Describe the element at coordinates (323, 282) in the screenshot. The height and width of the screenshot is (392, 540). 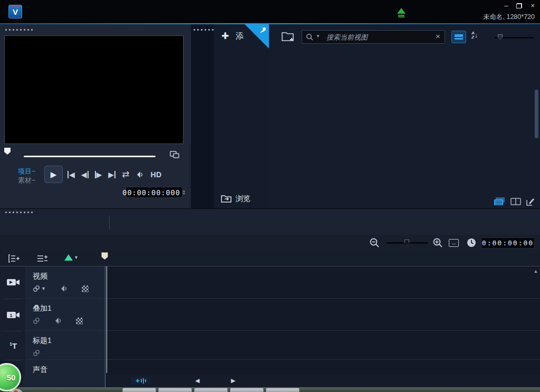
I see `video-track-content` at that location.